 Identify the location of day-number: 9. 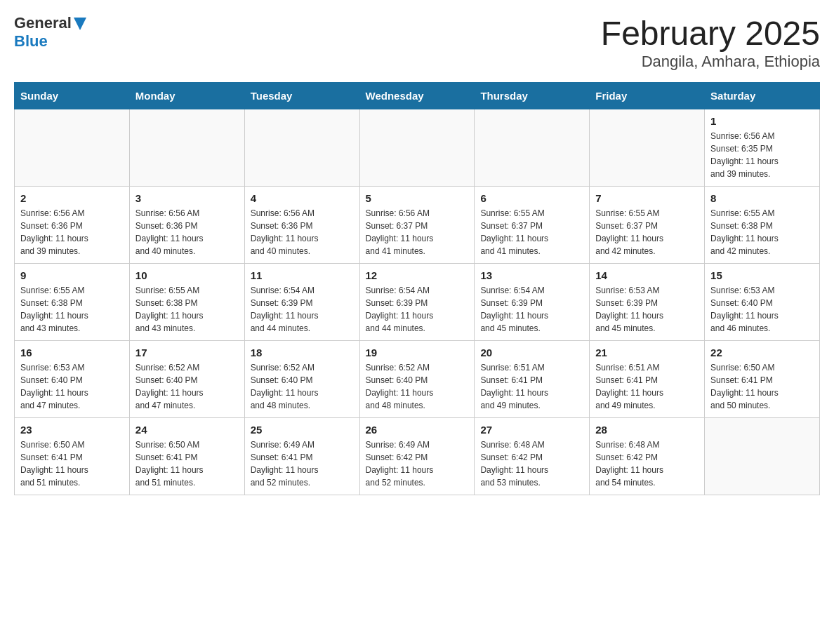
(72, 275).